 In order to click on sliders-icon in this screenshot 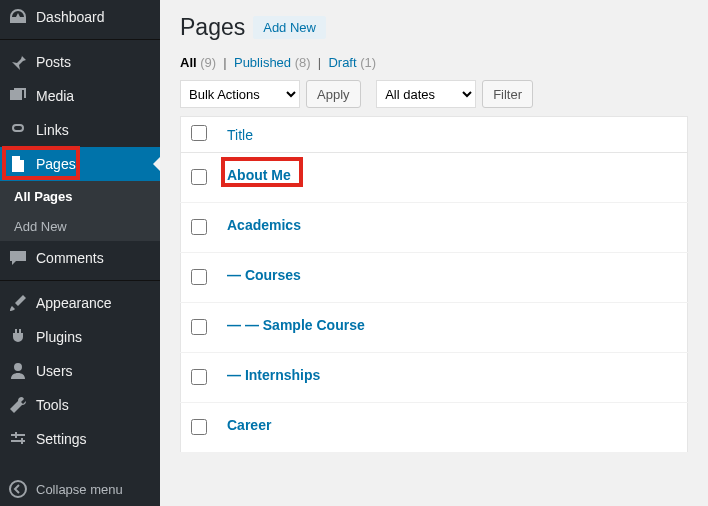, I will do `click(18, 439)`.